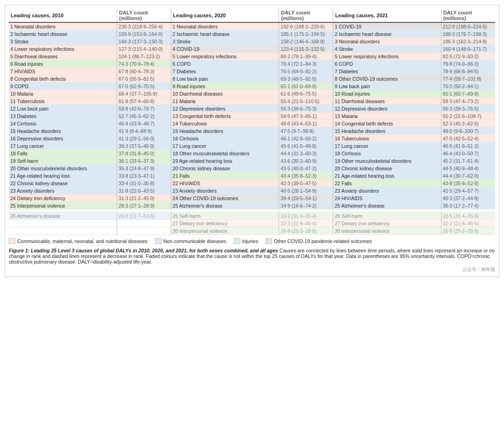 The height and width of the screenshot is (432, 504). Describe the element at coordinates (252, 153) in the screenshot. I see `table-row: 18 Falls37·8 (31·8–45·0)18 Other musculo…` at that location.